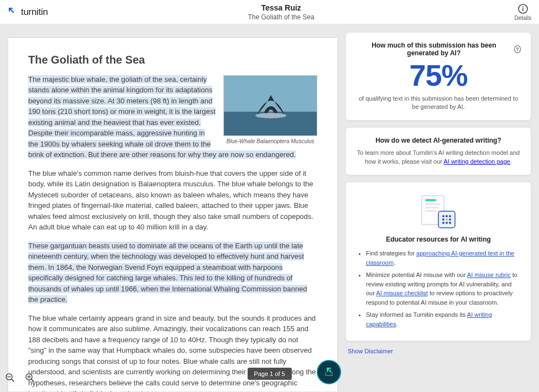  What do you see at coordinates (10, 378) in the screenshot?
I see `zoom-out-button` at bounding box center [10, 378].